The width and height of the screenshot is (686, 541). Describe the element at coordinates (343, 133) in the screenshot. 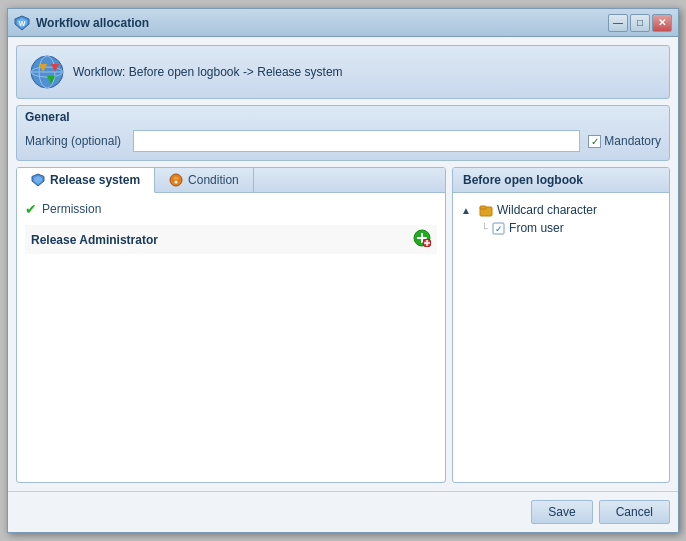

I see `general-section: General Marking (optional) Mandatory` at that location.